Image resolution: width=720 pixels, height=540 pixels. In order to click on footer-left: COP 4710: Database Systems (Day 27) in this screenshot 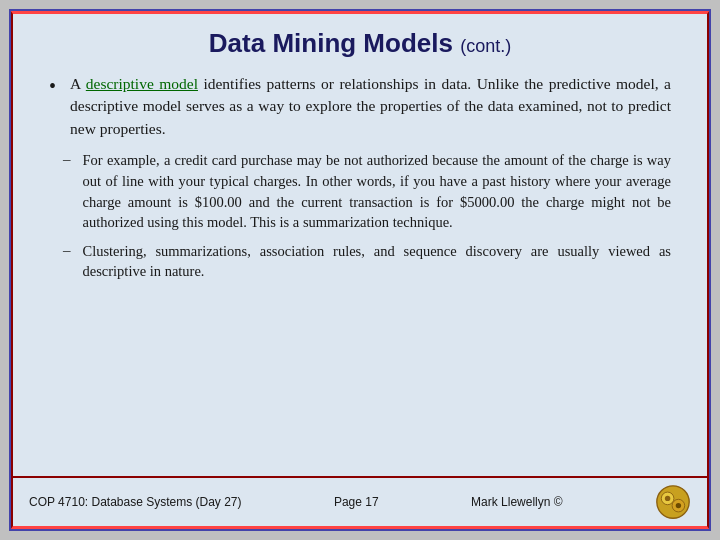, I will do `click(136, 502)`.